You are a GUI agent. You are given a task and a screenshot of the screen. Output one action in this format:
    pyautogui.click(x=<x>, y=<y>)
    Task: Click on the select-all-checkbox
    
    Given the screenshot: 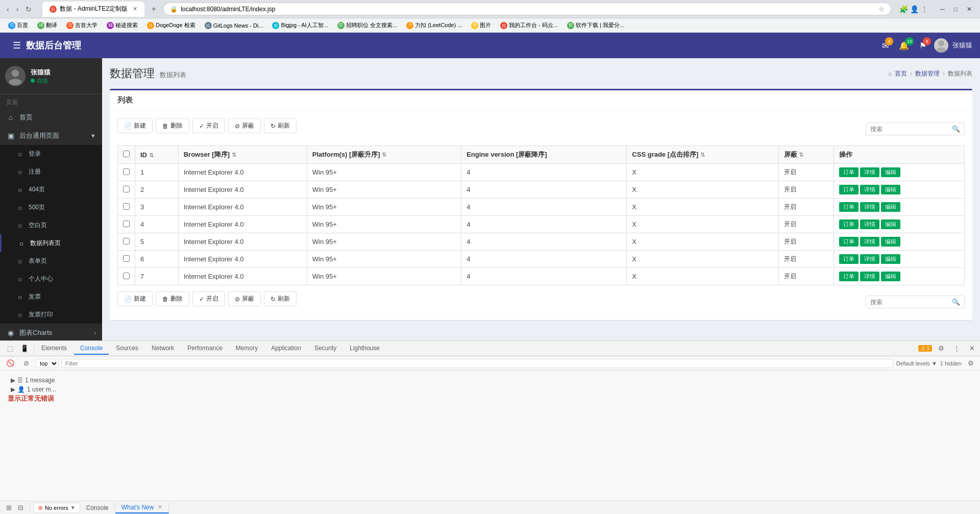 What is the action you would take?
    pyautogui.click(x=127, y=154)
    